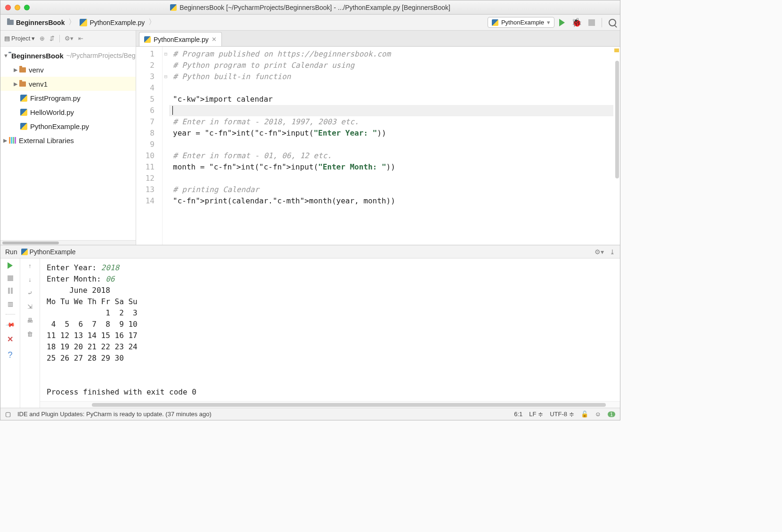 The height and width of the screenshot is (532, 782). What do you see at coordinates (518, 414) in the screenshot?
I see `caret-position: 6:1` at bounding box center [518, 414].